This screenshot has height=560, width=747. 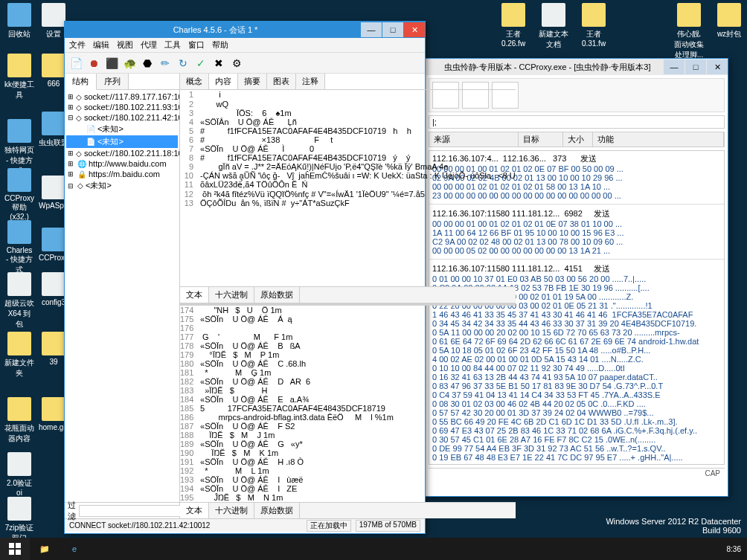 I want to click on task-ie: e, so click(x=74, y=549).